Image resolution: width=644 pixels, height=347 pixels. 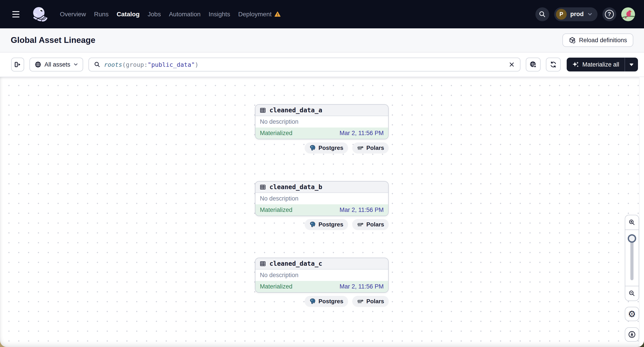 I want to click on help-button: ?, so click(x=610, y=14).